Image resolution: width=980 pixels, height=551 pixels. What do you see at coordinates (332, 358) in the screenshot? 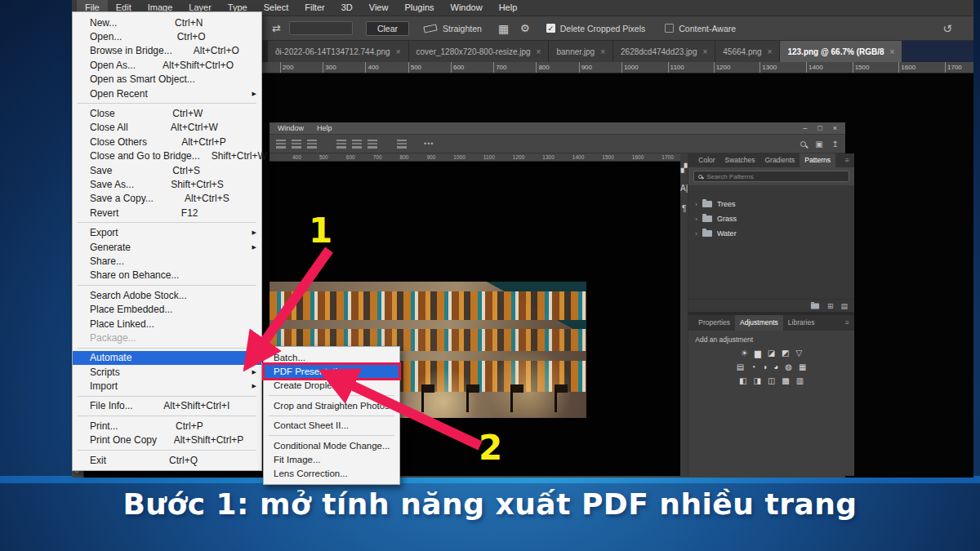
I see `submenu-item: Batch... ▶` at bounding box center [332, 358].